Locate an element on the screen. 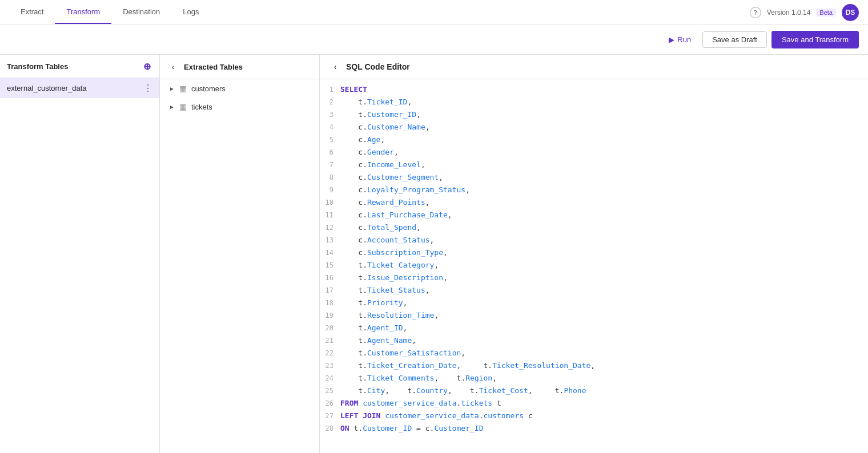 The width and height of the screenshot is (868, 453). chevron-tickets-icon: ► is located at coordinates (172, 107).